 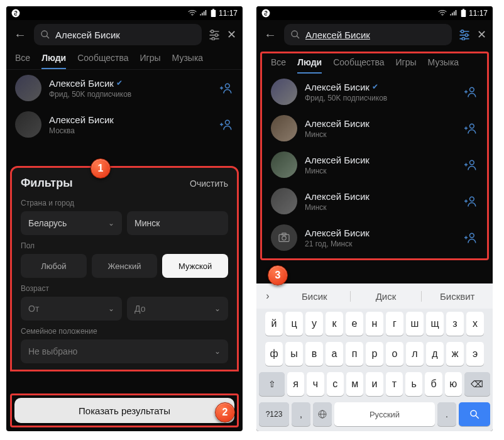 I want to click on marital-select: Не выбрано⌄, so click(x=124, y=351).